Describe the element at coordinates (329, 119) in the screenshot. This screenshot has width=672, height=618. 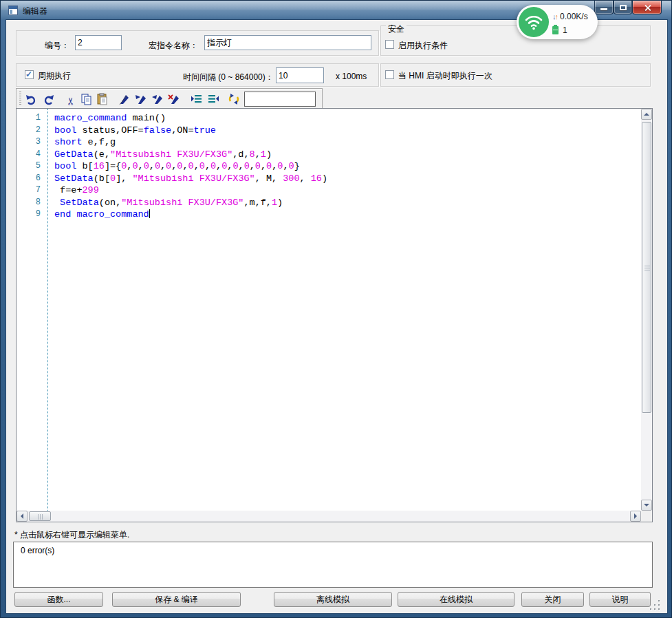
I see `code-line: 1macro_command main()` at that location.